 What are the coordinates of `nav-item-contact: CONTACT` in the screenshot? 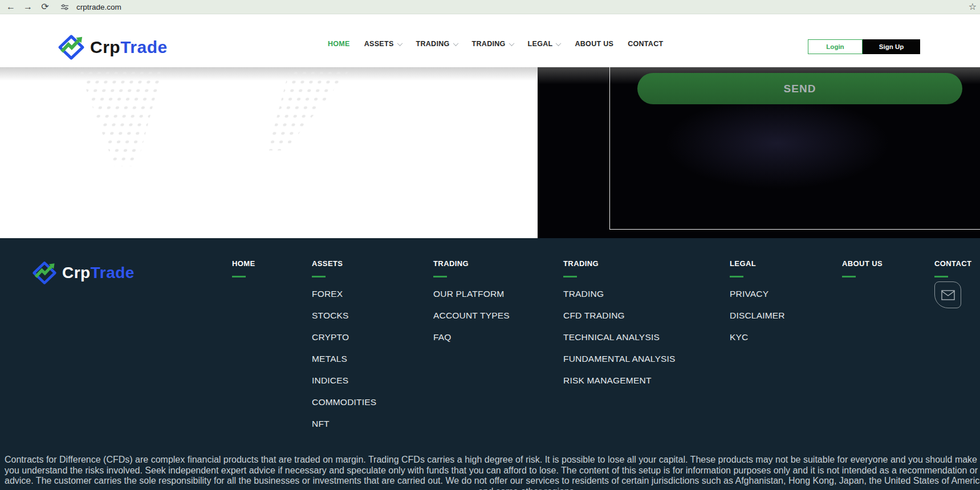 It's located at (645, 44).